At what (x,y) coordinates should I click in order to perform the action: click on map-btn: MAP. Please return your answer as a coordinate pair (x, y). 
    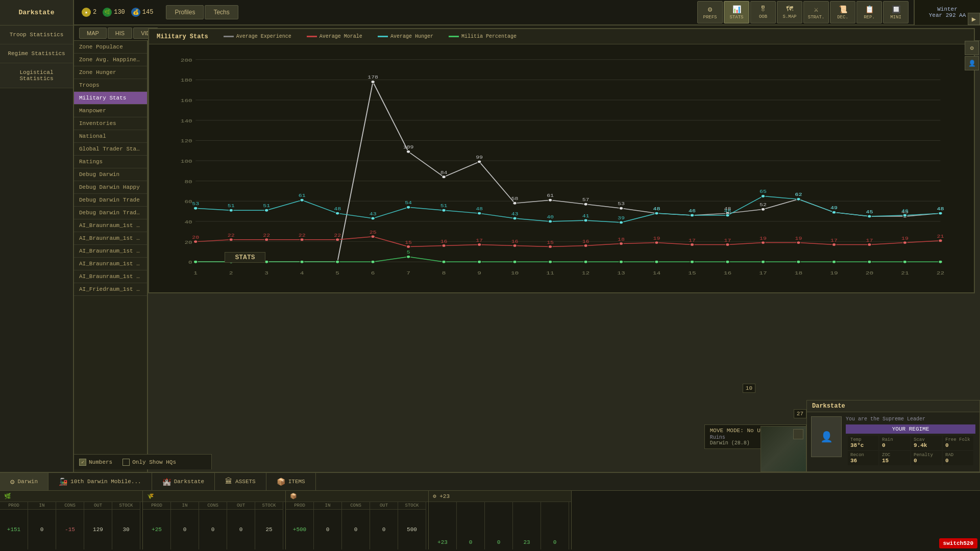
    Looking at the image, I should click on (93, 33).